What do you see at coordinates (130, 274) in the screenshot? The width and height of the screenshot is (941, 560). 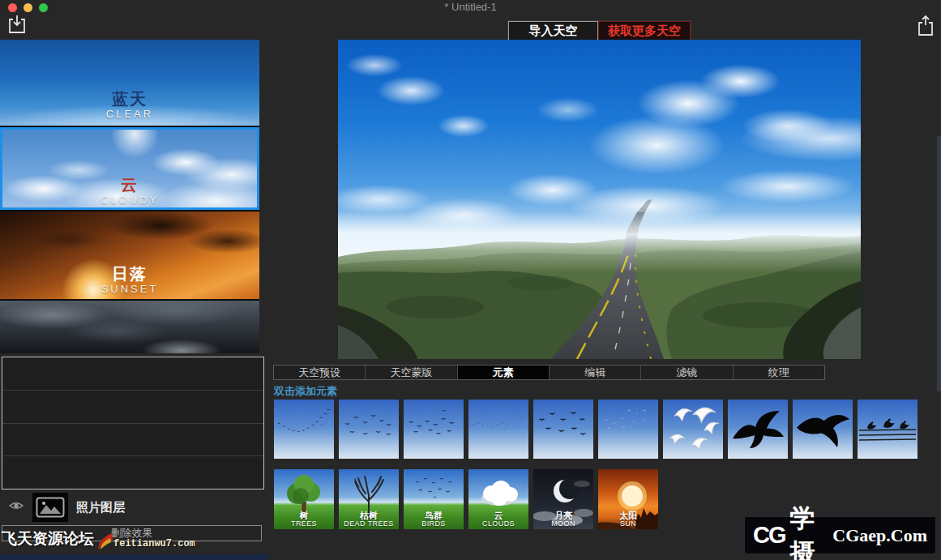 I see `preset-sunset-zh-label: 日落` at bounding box center [130, 274].